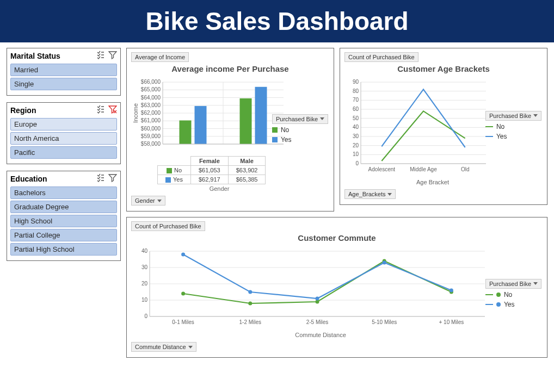 Image resolution: width=554 pixels, height=392 pixels. What do you see at coordinates (384, 322) in the screenshot?
I see `svg-text: 5-10 Miles` at bounding box center [384, 322].